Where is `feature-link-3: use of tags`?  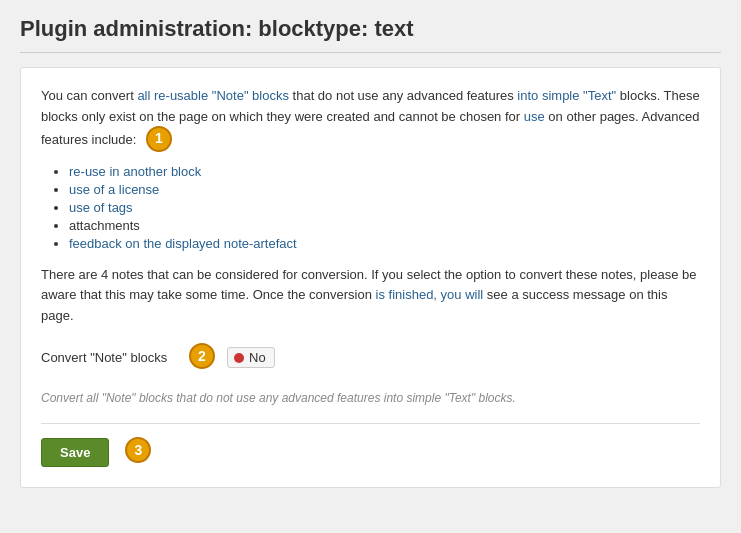
feature-link-3: use of tags is located at coordinates (101, 208).